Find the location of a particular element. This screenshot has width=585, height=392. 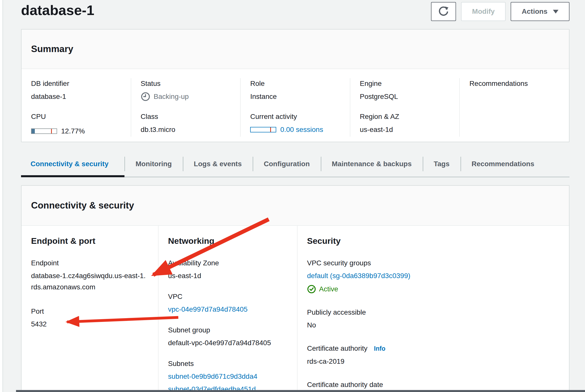

vpc-field: VPC vpc-04e997d7a94d78405 is located at coordinates (229, 303).